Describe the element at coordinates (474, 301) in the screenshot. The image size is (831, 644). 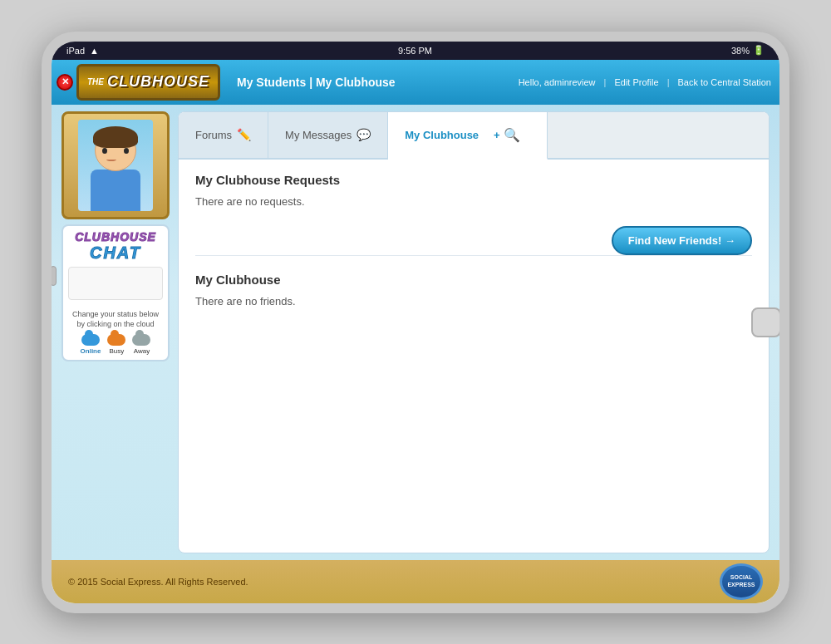
I see `friends-empty-text: There are no friends.` at that location.